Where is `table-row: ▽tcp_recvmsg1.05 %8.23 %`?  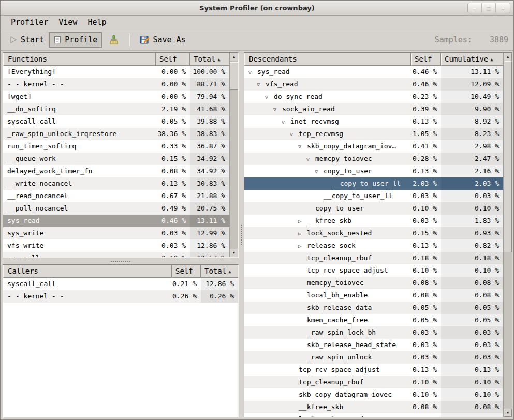
table-row: ▽tcp_recvmsg1.05 %8.23 % is located at coordinates (374, 134).